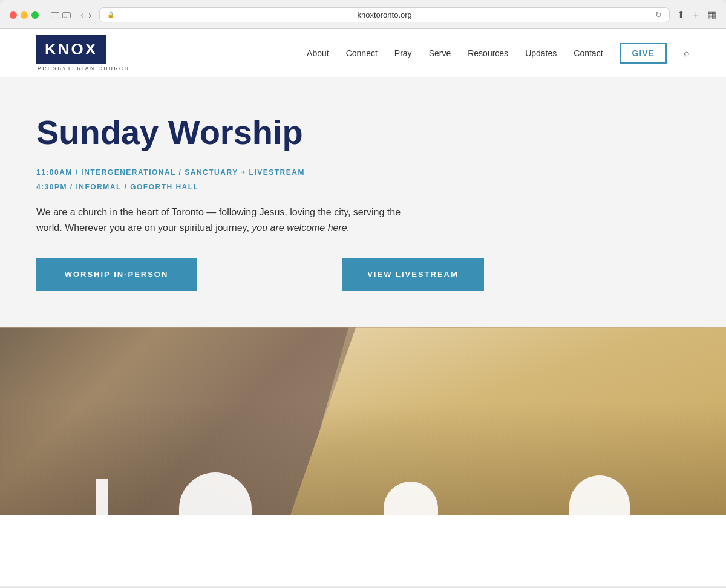 This screenshot has width=726, height=588. What do you see at coordinates (363, 132) in the screenshot?
I see `hero-title: Sunday Worship` at bounding box center [363, 132].